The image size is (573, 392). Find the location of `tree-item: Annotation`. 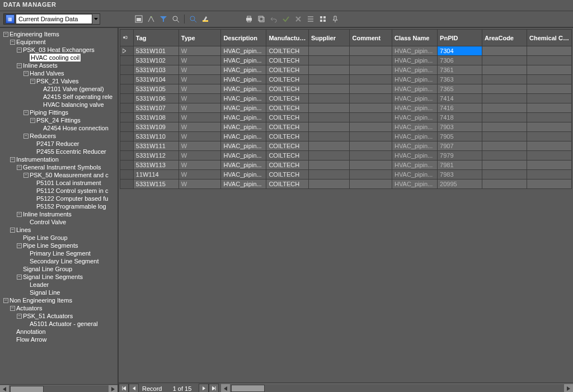

tree-item: Annotation is located at coordinates (60, 332).